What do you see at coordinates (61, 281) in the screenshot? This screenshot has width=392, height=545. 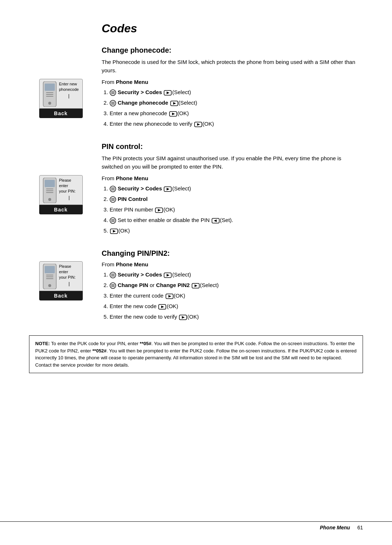 I see `phone-wrapper-3: Please enteryour PIN: | Back` at bounding box center [61, 281].